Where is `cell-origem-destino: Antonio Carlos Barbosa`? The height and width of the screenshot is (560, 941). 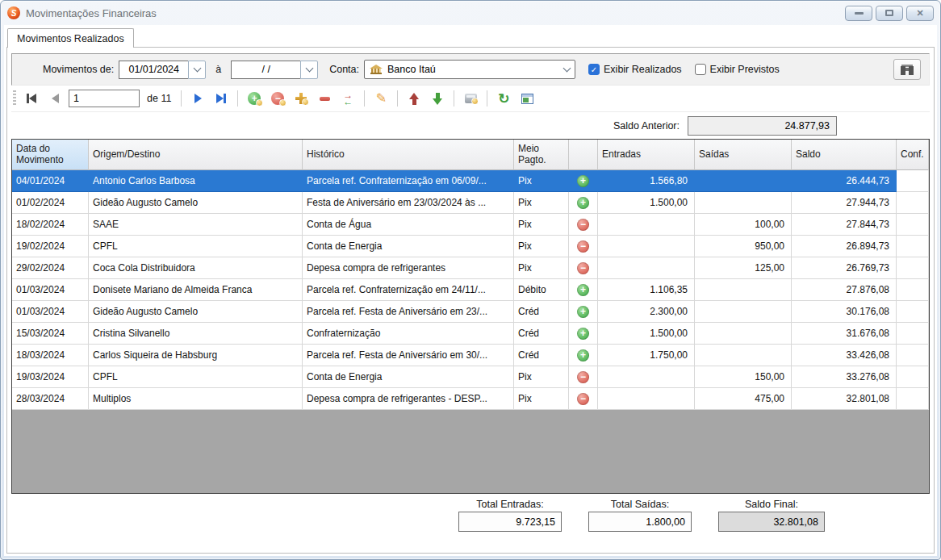
cell-origem-destino: Antonio Carlos Barbosa is located at coordinates (195, 181).